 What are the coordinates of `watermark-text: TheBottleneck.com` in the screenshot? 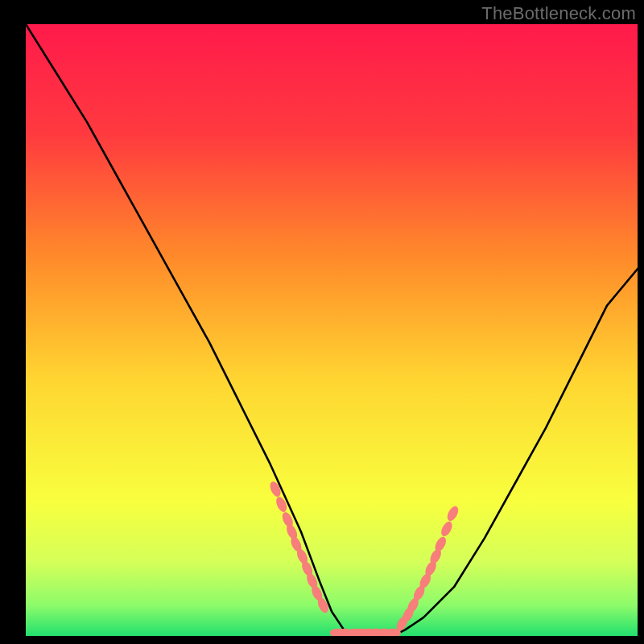 It's located at (559, 14).